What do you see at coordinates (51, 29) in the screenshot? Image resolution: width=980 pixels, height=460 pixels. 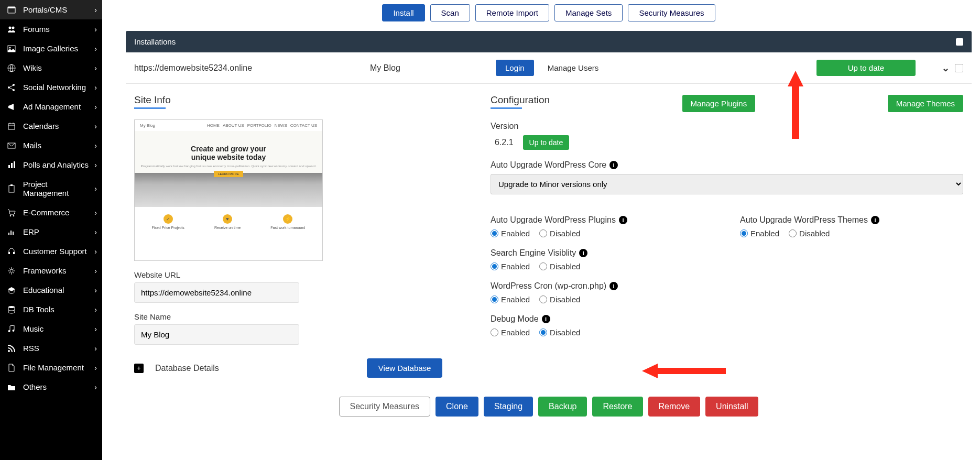 I see `sidebar-item-forums: Forums ›` at bounding box center [51, 29].